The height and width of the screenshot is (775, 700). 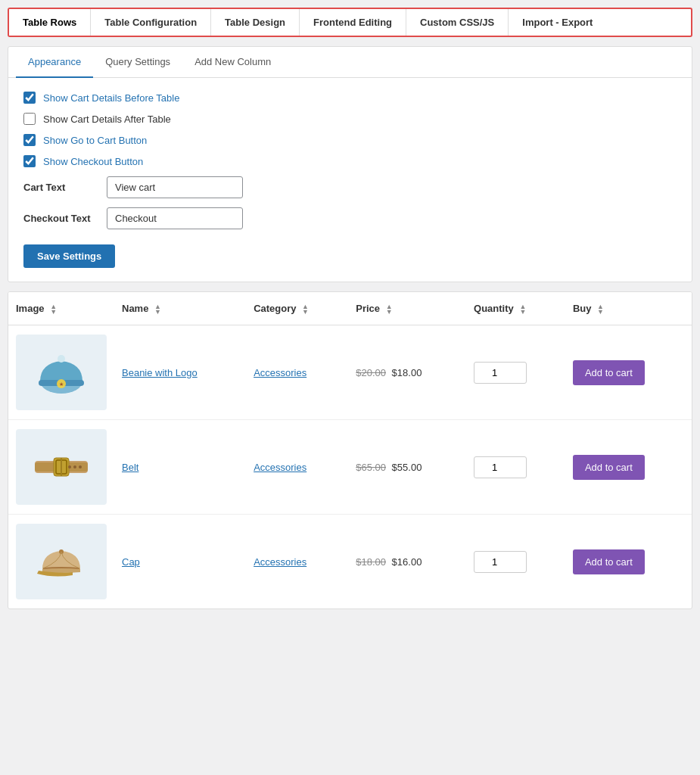 I want to click on table-row: Cap Accessories $18.00 $16.00 Add to car…, so click(x=350, y=562).